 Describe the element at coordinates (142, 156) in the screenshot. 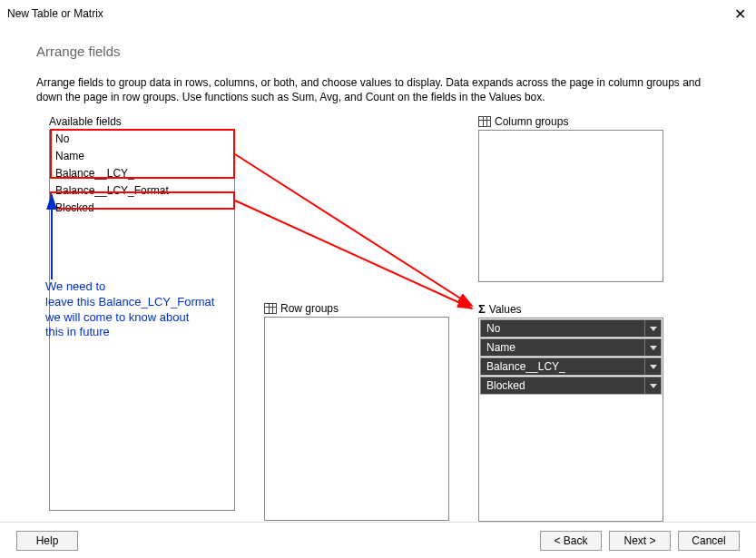

I see `list-item: Name` at that location.